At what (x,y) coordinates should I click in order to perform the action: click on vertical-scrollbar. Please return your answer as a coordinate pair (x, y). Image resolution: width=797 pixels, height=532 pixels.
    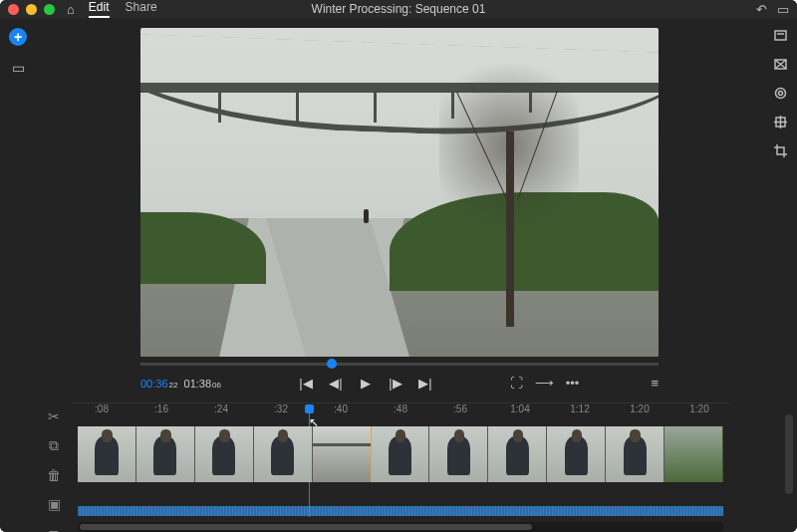
    Looking at the image, I should click on (789, 454).